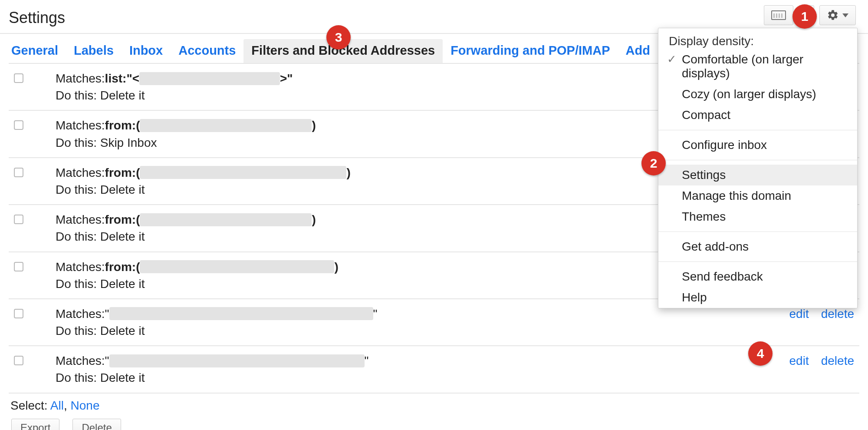 This screenshot has height=430, width=868. Describe the element at coordinates (805, 17) in the screenshot. I see `annotation-1: 1` at that location.